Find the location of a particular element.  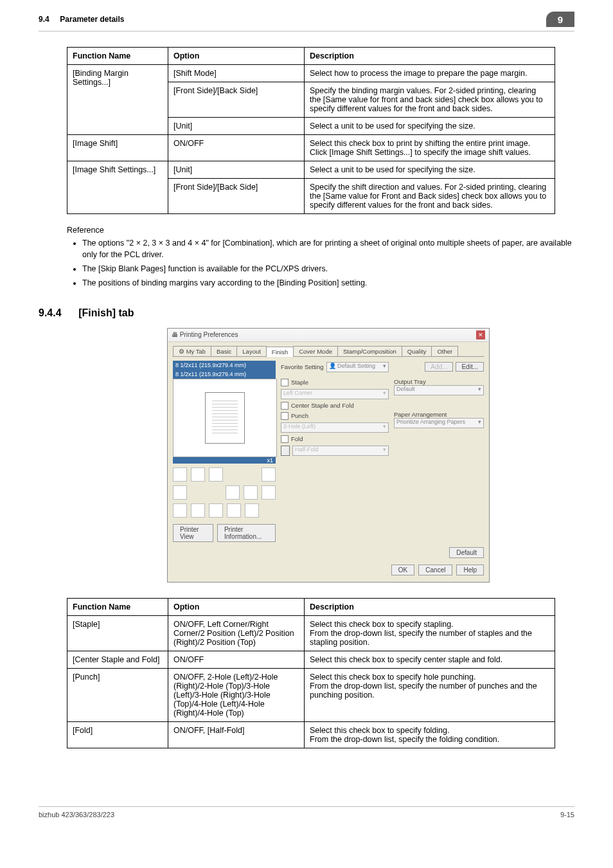

punch-combo: 2-Hole (Left) ▾ is located at coordinates (335, 428).